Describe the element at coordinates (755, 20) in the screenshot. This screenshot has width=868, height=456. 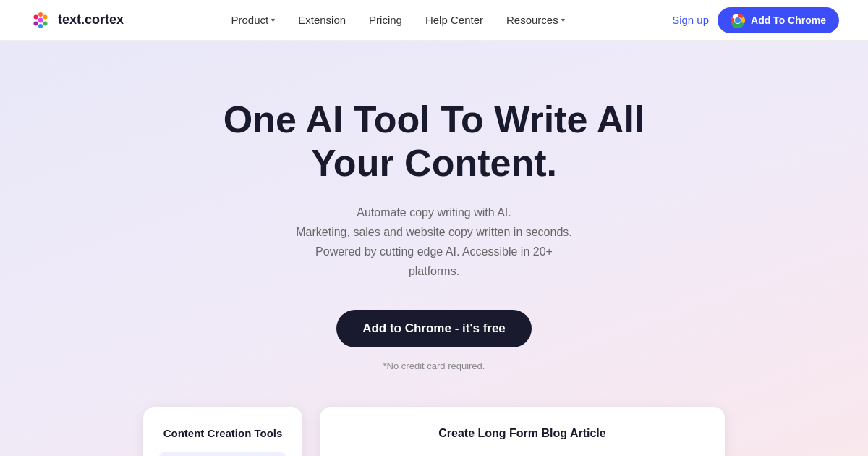
I see `navbar-actions: Sign up Add To Chrome` at that location.